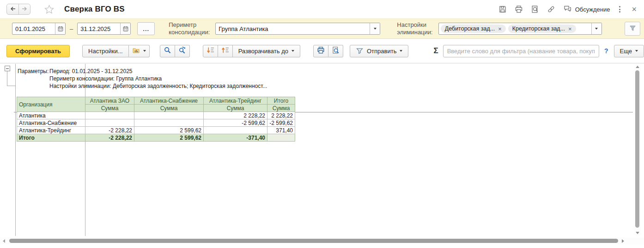 This screenshot has width=644, height=248. What do you see at coordinates (236, 138) in the screenshot?
I see `total-value-cell: -371,40` at bounding box center [236, 138].